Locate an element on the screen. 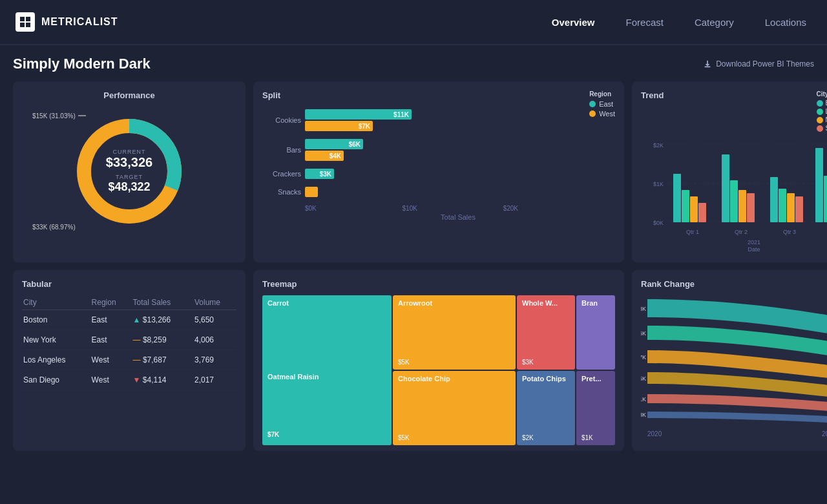 The width and height of the screenshot is (827, 504). trend-header: Trend City Boston Los Angeles New York is located at coordinates (734, 111).